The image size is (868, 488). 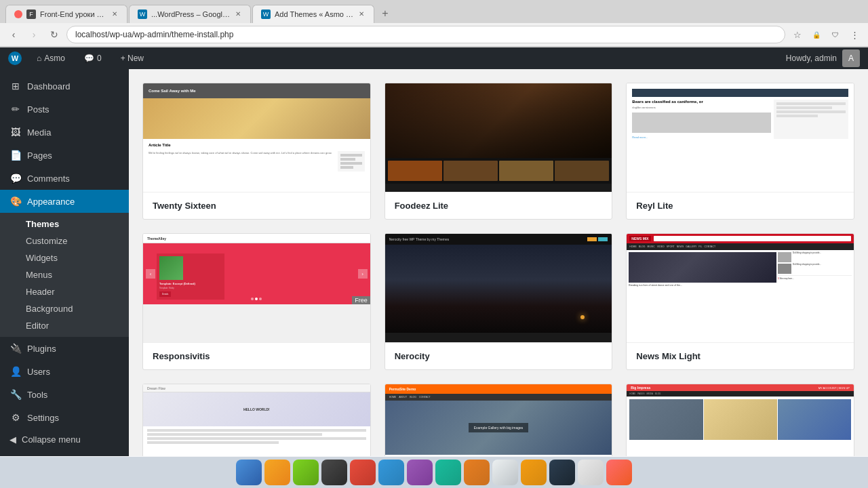 I want to click on sidebar-item-settings: ⚙ Settings, so click(x=64, y=418).